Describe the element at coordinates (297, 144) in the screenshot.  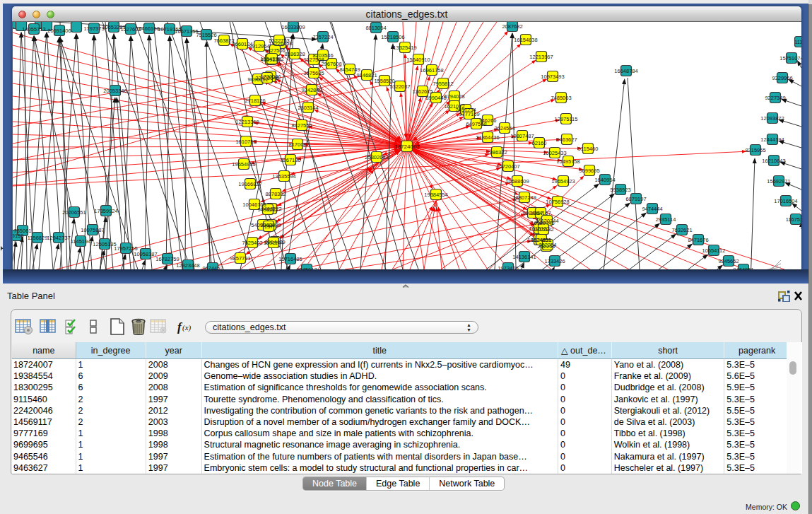
I see `svg-text: 817006` at that location.